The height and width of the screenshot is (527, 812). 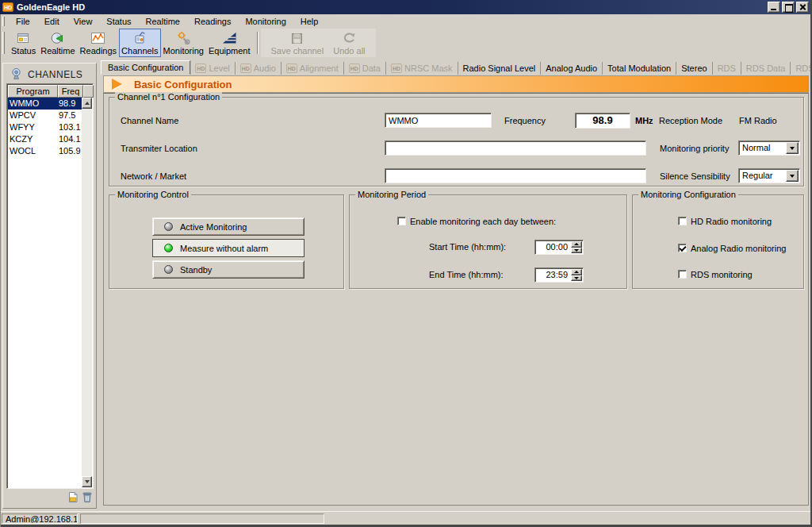 I want to click on scroll-up-button, so click(x=87, y=103).